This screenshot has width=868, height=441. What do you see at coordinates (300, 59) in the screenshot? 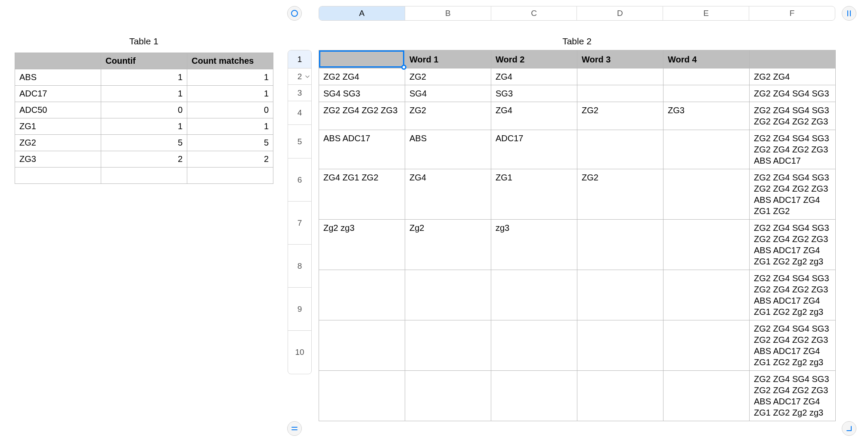
I see `row-header-1: 1` at bounding box center [300, 59].